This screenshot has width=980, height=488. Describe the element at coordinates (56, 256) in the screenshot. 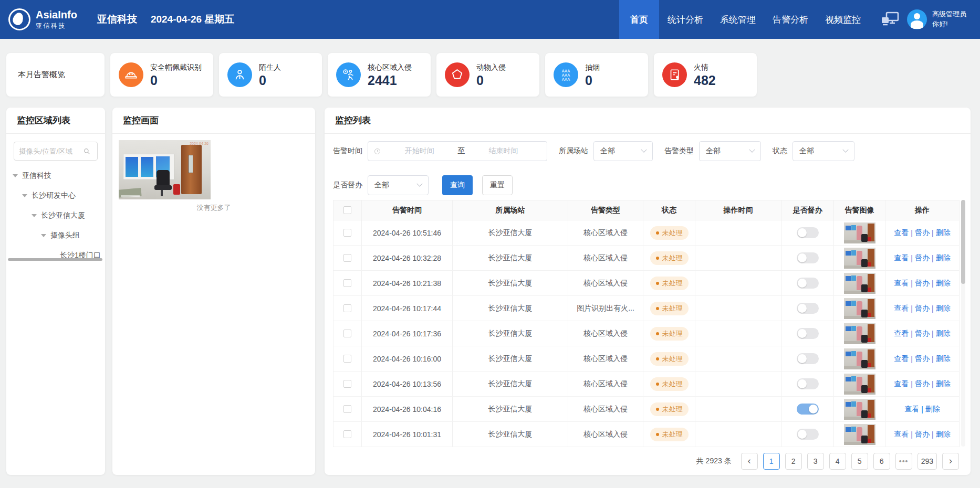

I see `tree-item-changsha-1f-entrance: 长沙1楼门口` at that location.